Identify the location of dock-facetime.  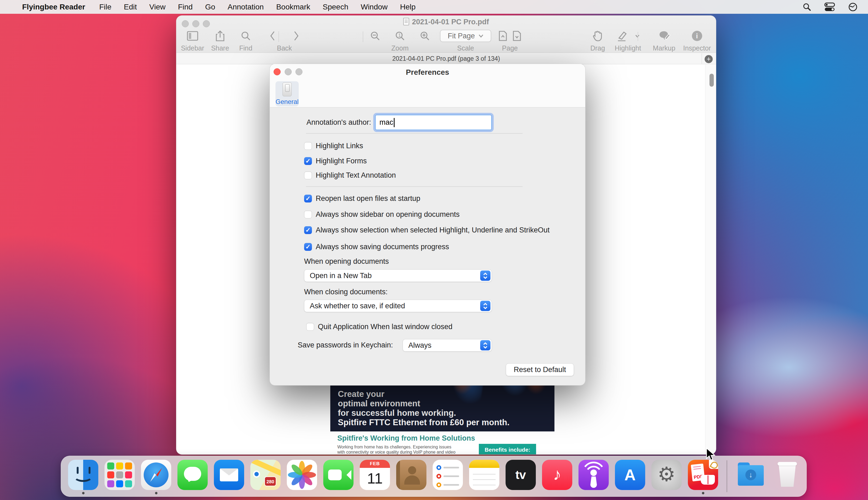
(338, 476).